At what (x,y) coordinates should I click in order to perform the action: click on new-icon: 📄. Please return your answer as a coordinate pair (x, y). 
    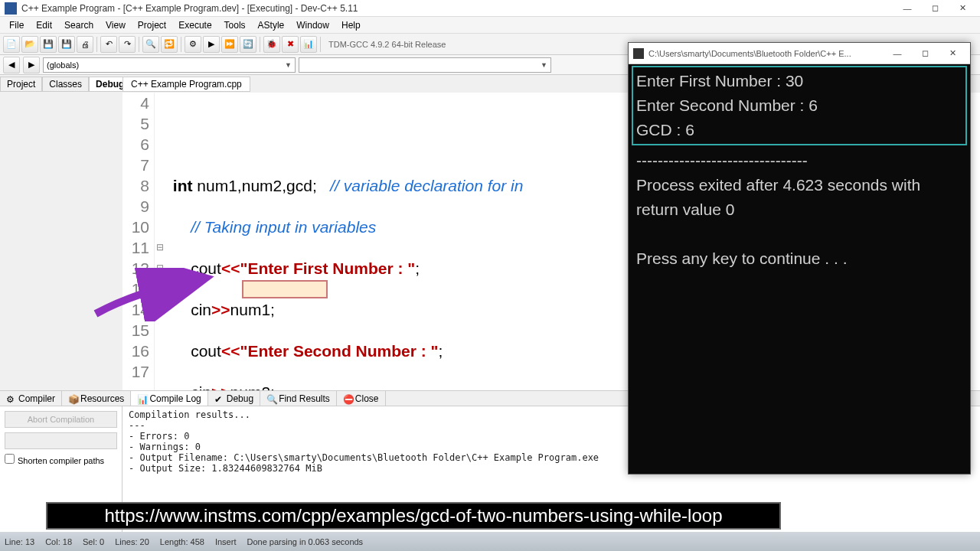
    Looking at the image, I should click on (11, 44).